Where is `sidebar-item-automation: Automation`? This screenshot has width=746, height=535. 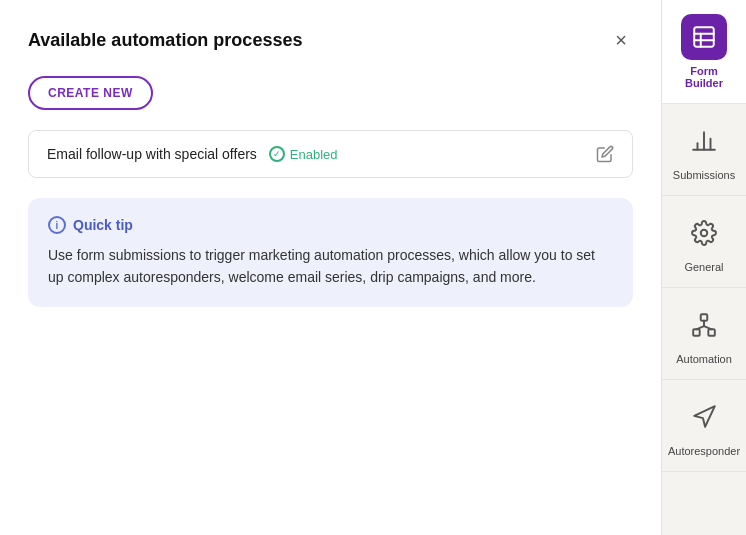
sidebar-item-automation: Automation is located at coordinates (704, 334).